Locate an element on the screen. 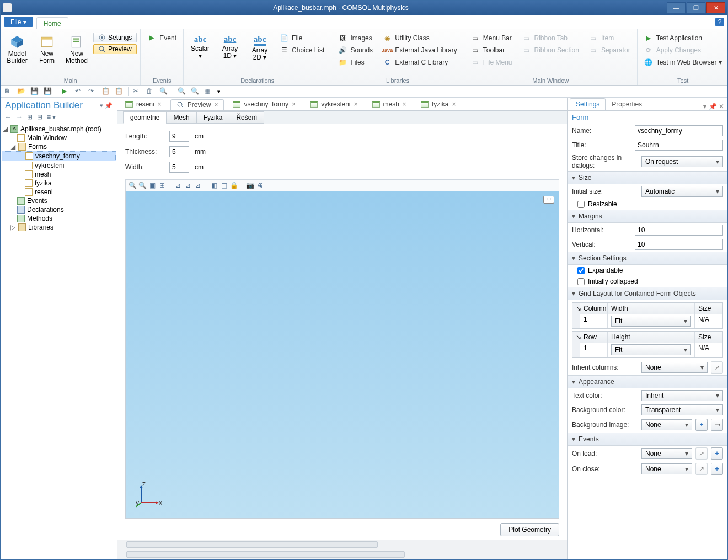 This screenshot has height=560, width=728. titlebar: Aplikace_busbar.mph - COMSOL Multiphysic… is located at coordinates (364, 8).